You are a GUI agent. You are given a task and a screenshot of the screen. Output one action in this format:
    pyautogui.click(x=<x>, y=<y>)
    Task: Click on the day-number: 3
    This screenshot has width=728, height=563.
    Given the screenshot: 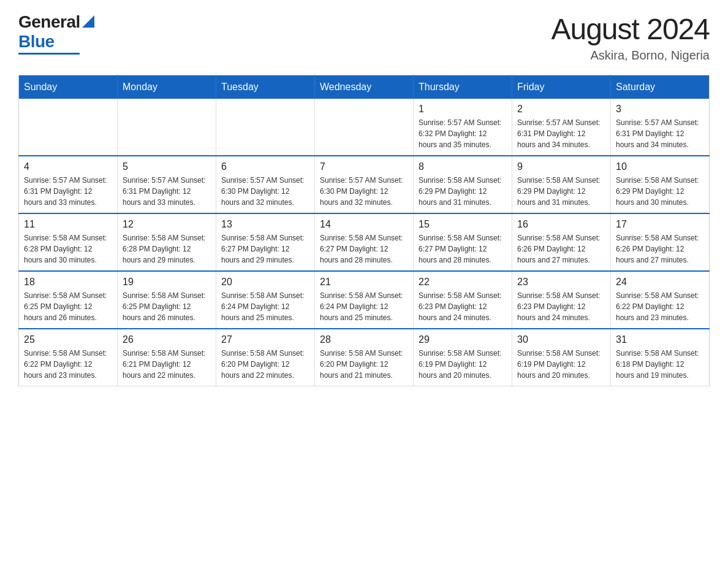 What is the action you would take?
    pyautogui.click(x=660, y=109)
    